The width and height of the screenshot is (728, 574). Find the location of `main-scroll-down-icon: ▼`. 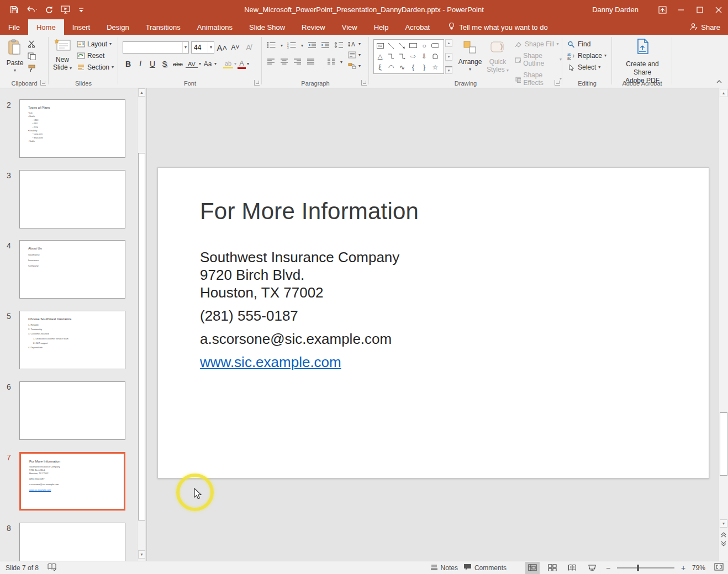

main-scroll-down-icon: ▼ is located at coordinates (724, 523).